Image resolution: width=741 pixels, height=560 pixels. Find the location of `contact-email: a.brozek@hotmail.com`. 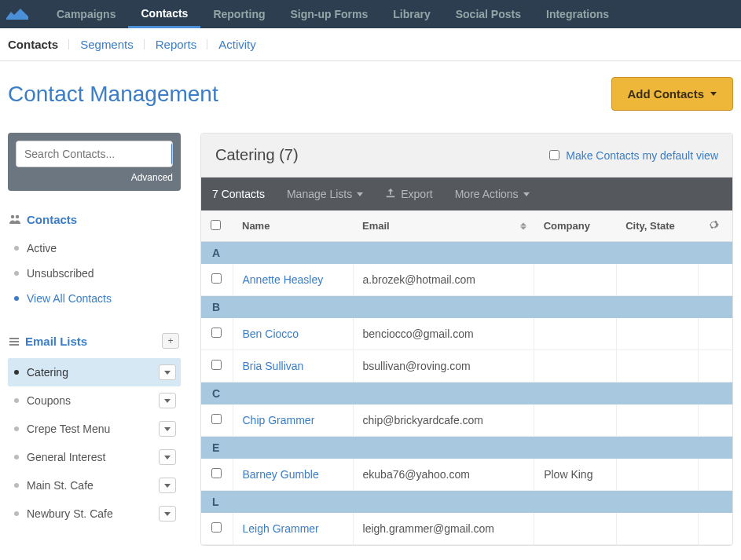

contact-email: a.brozek@hotmail.com is located at coordinates (443, 280).